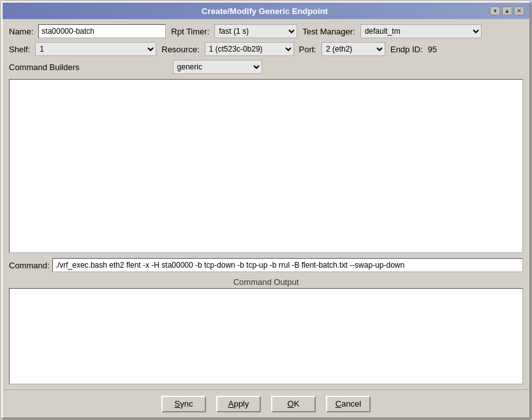 The height and width of the screenshot is (420, 532). What do you see at coordinates (407, 50) in the screenshot?
I see `endp-id-label: Endp ID:` at bounding box center [407, 50].